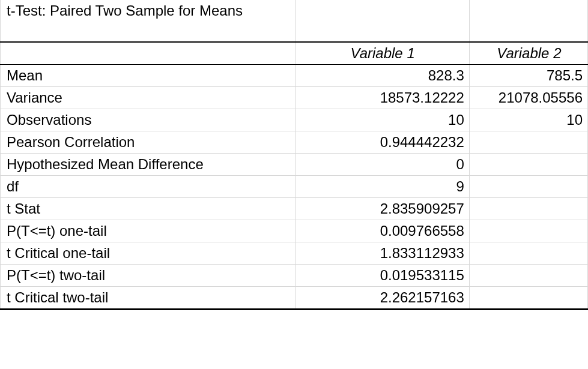  I want to click on header-row: Variable 1 Variable 2, so click(294, 53).